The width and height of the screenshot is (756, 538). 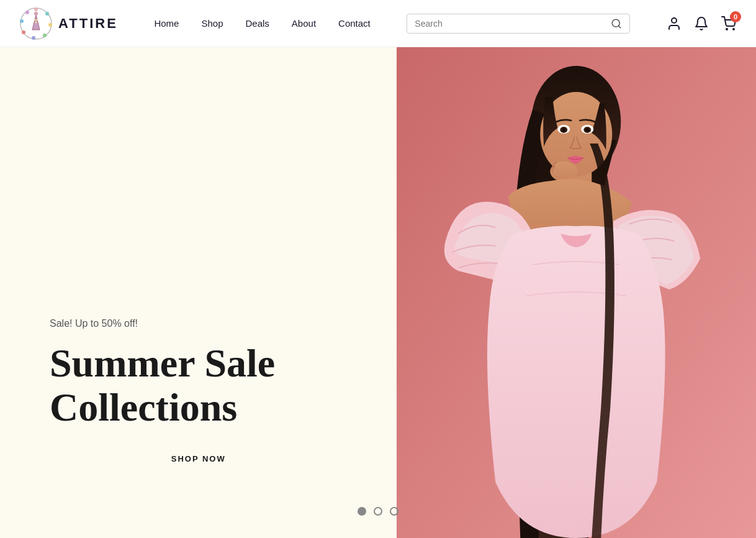 I want to click on header: ATTIRE Home Shop Deals About Contact, so click(x=378, y=24).